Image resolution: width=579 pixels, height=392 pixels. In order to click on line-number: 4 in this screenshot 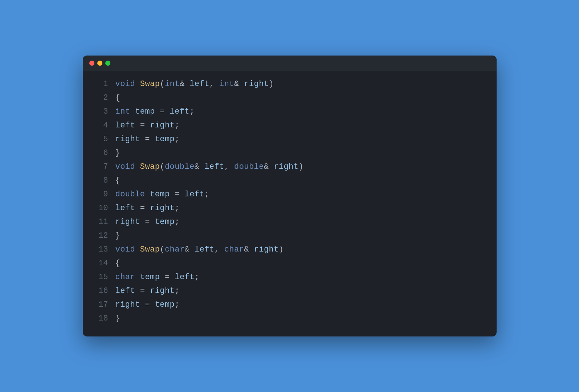, I will do `click(101, 126)`.